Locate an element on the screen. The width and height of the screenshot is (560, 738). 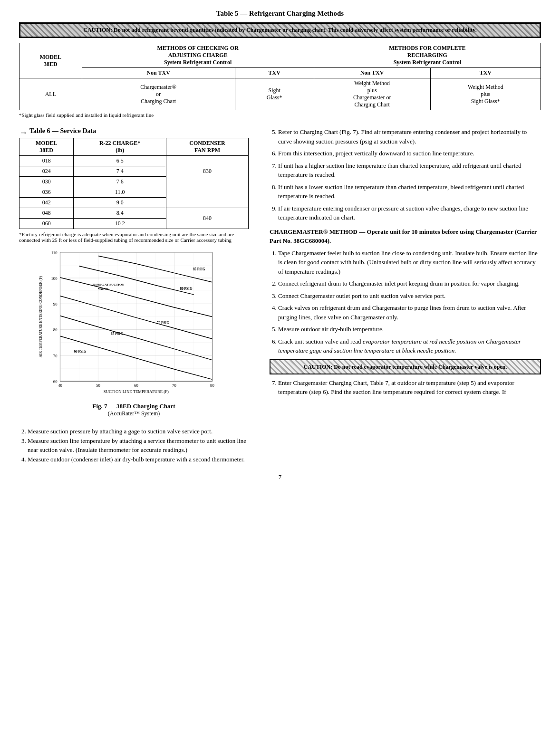
svg-text: 50 is located at coordinates (98, 385).